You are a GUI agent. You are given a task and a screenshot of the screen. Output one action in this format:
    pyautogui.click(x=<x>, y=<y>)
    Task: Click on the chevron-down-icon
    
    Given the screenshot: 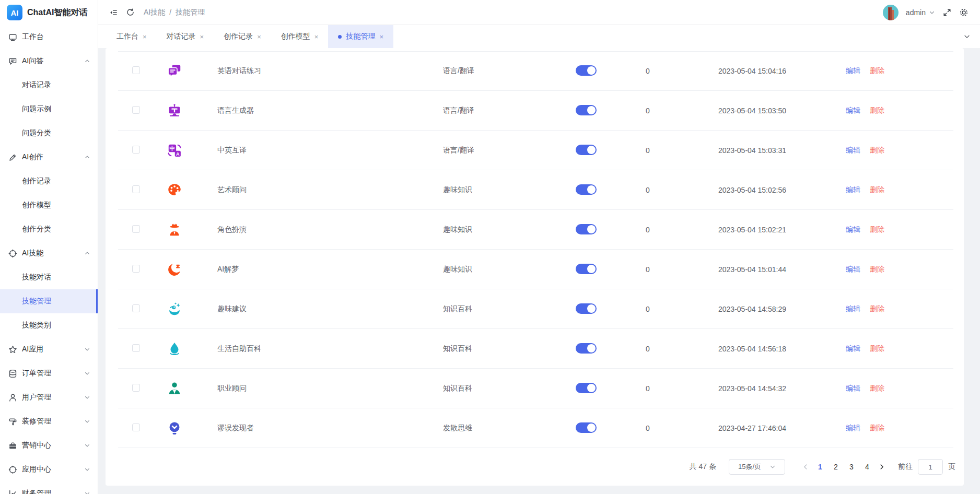 What is the action you would take?
    pyautogui.click(x=87, y=492)
    